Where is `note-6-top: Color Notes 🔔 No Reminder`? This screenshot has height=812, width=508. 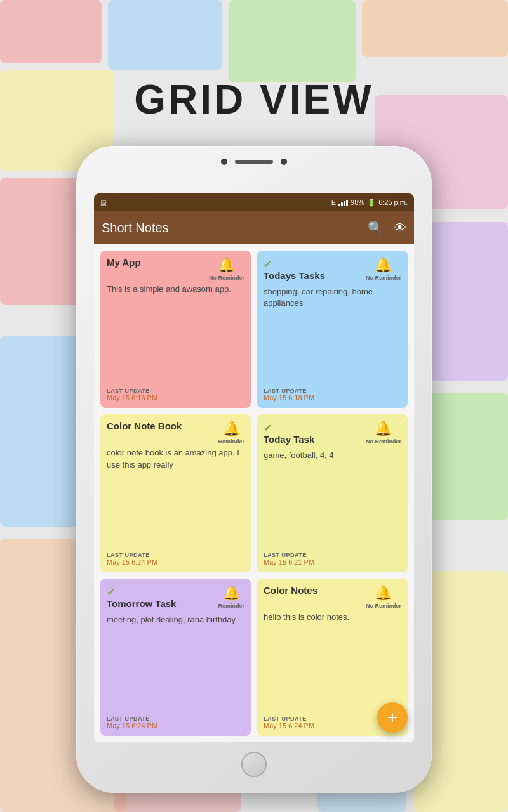
note-6-top: Color Notes 🔔 No Reminder is located at coordinates (333, 597).